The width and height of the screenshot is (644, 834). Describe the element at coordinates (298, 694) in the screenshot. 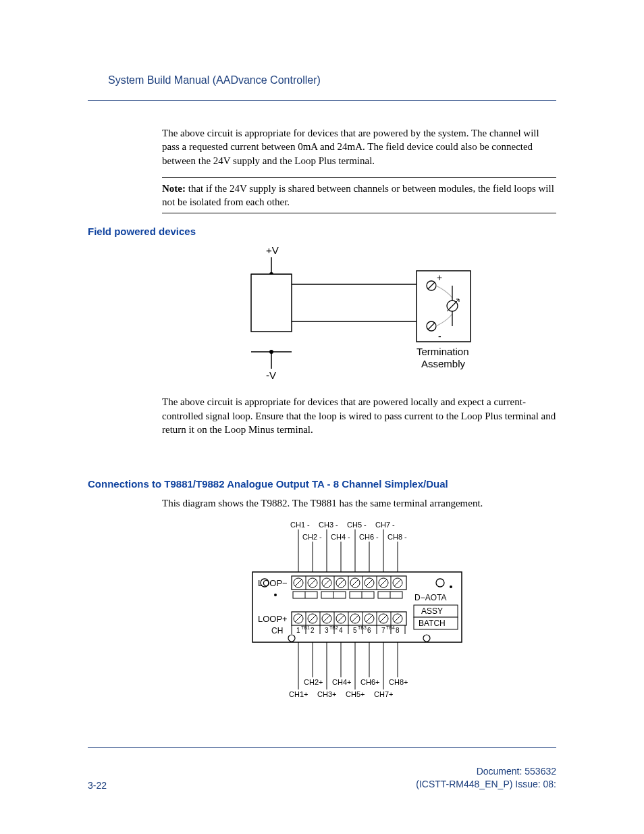

I see `label-ch1-plus: CH1+` at that location.